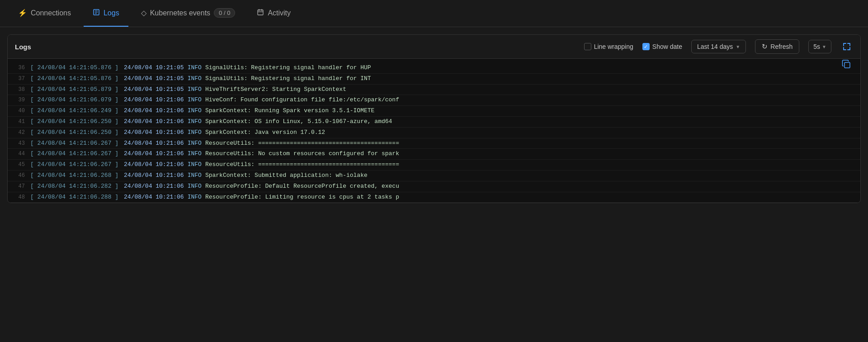 This screenshot has width=868, height=342. What do you see at coordinates (777, 47) in the screenshot?
I see `refresh-button: ↻ Refresh` at bounding box center [777, 47].